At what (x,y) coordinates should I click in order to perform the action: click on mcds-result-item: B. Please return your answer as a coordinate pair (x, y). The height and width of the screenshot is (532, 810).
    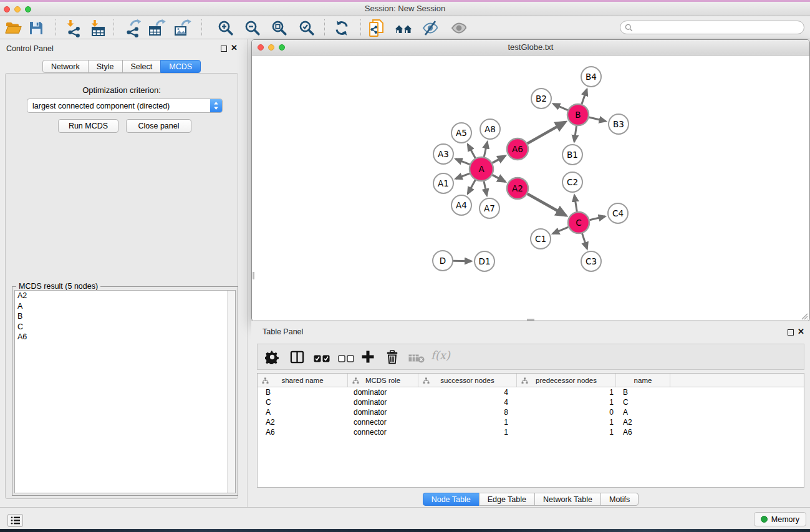
    Looking at the image, I should click on (125, 317).